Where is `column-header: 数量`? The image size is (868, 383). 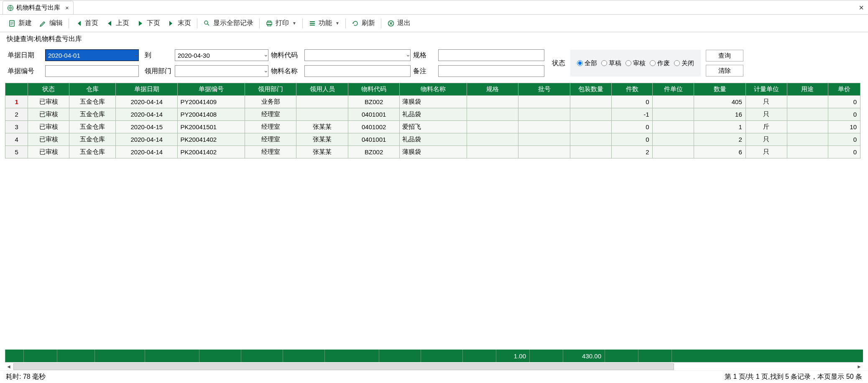 column-header: 数量 is located at coordinates (720, 89).